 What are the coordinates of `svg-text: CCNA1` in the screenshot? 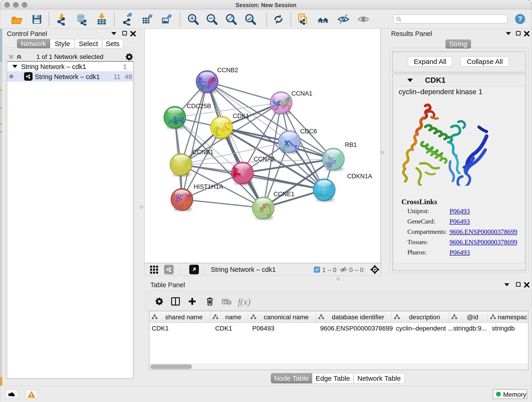 It's located at (302, 93).